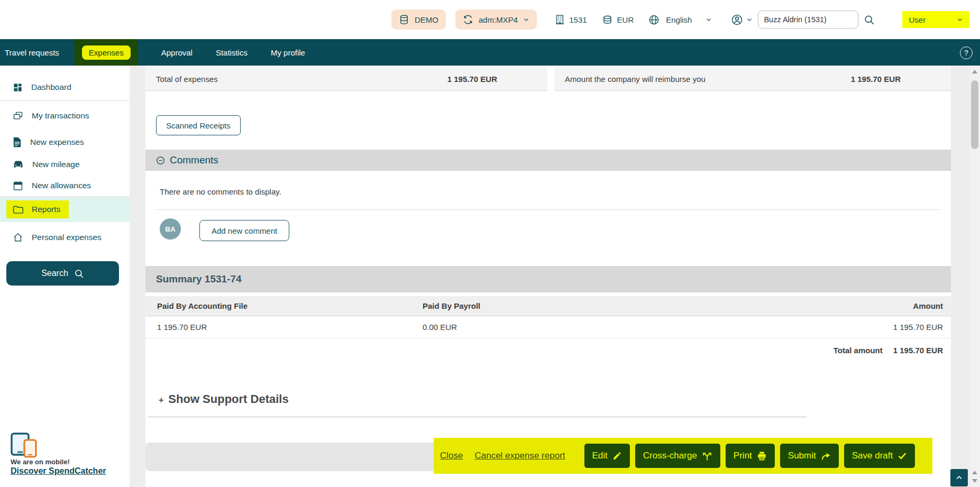 This screenshot has height=487, width=980. What do you see at coordinates (468, 20) in the screenshot?
I see `sync-icon` at bounding box center [468, 20].